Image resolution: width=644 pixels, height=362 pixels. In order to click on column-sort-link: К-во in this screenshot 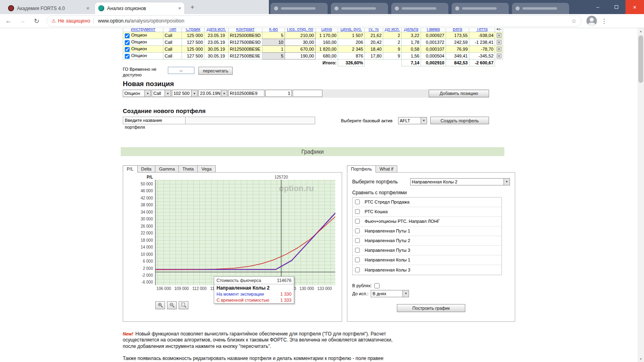, I will do `click(274, 30)`.